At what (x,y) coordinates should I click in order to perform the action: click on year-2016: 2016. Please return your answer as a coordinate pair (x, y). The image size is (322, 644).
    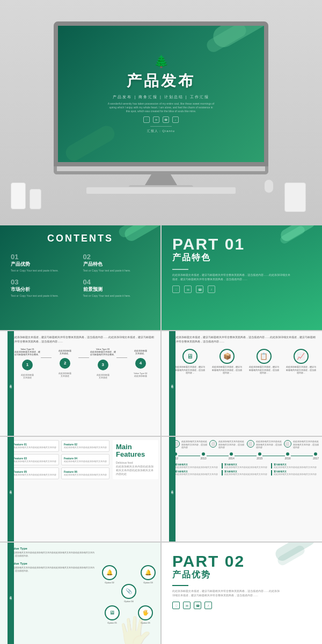
    Looking at the image, I should click on (288, 456).